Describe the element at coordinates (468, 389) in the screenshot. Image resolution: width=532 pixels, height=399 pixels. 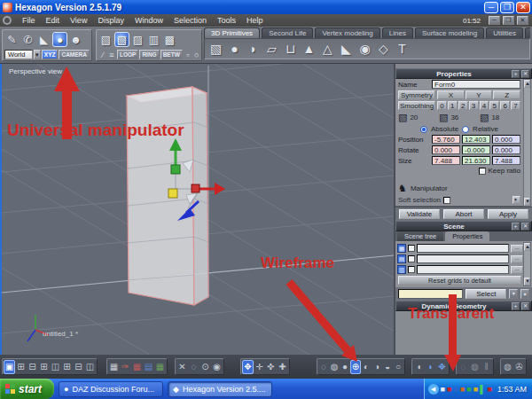
I see `tray-app4-icon: ■` at that location.